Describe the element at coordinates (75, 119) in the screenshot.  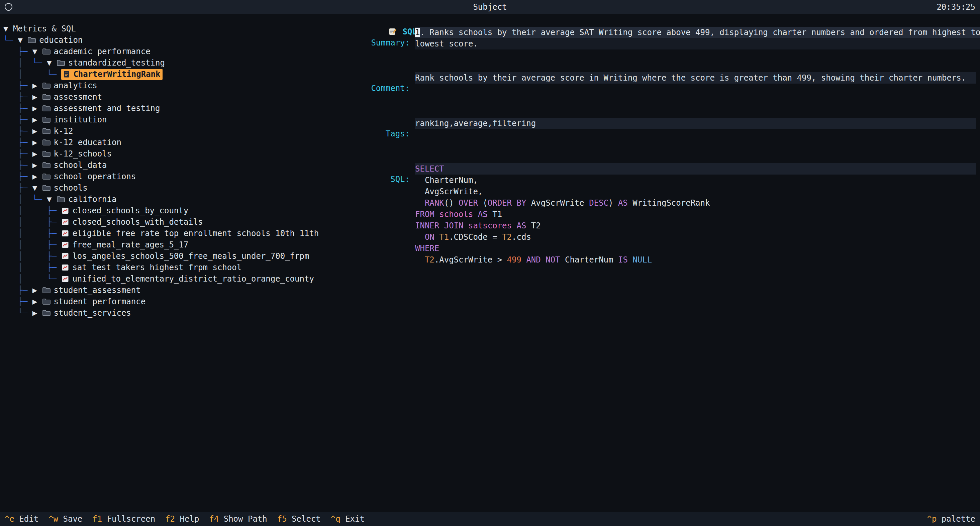
I see `tree-node: institution` at that location.